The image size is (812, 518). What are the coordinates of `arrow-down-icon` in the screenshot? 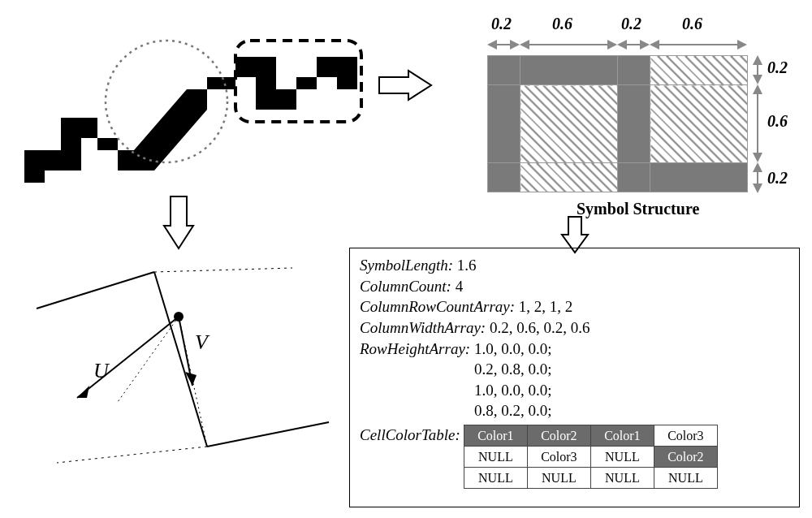 It's located at (179, 225).